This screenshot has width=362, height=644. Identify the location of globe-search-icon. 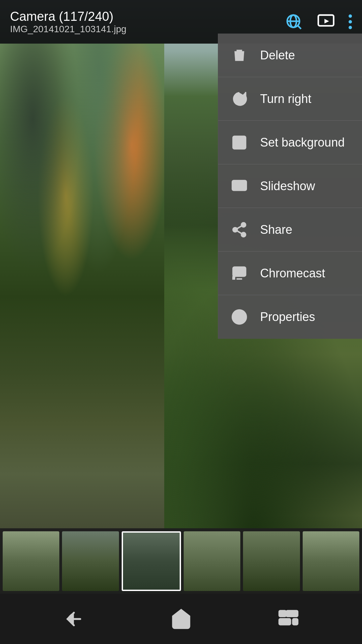
(294, 22).